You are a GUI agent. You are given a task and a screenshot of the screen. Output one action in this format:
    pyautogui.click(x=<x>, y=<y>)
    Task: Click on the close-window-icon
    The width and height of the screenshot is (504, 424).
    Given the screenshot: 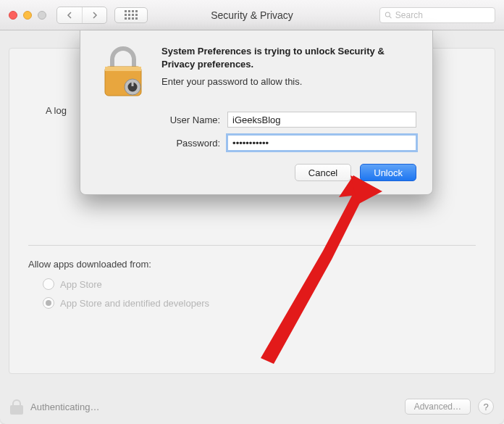 What is the action you would take?
    pyautogui.click(x=13, y=15)
    